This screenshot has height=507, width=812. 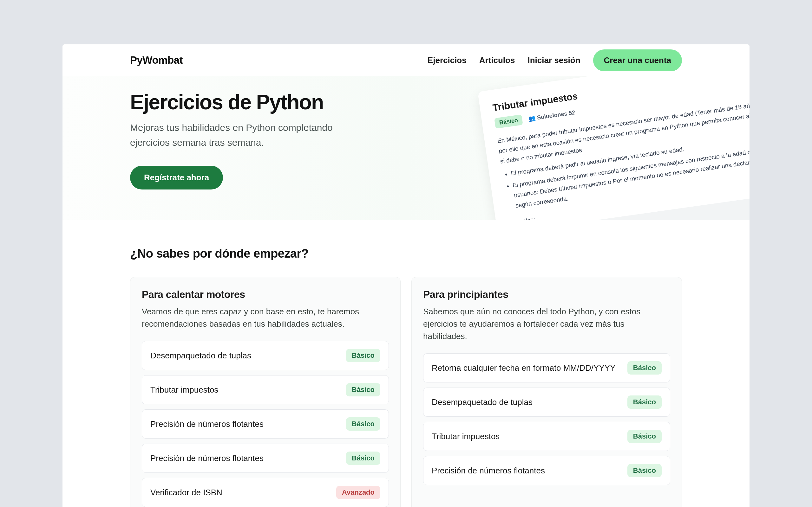 What do you see at coordinates (406, 102) in the screenshot?
I see `hero-title: Ejercicios de Python` at bounding box center [406, 102].